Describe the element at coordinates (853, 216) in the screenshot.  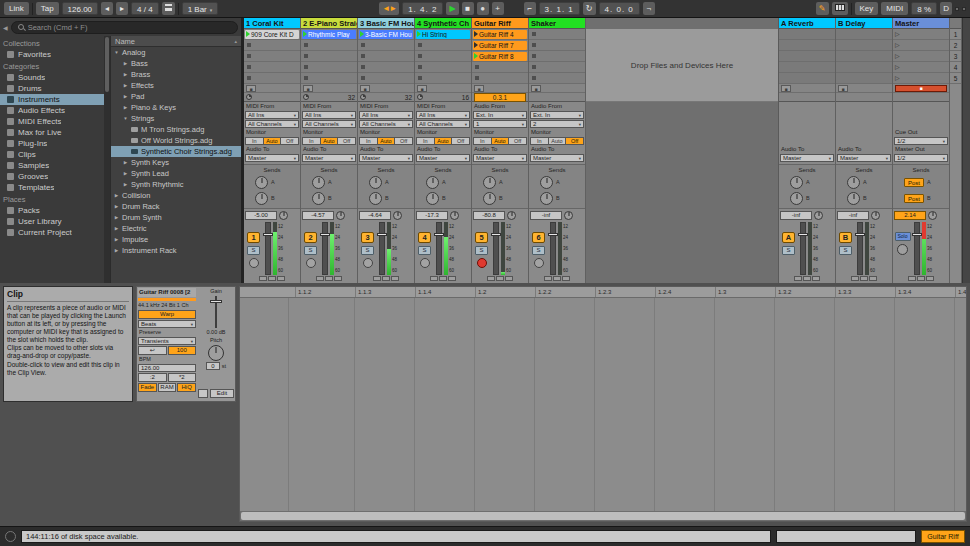
I see `volume-display: -inf` at that location.